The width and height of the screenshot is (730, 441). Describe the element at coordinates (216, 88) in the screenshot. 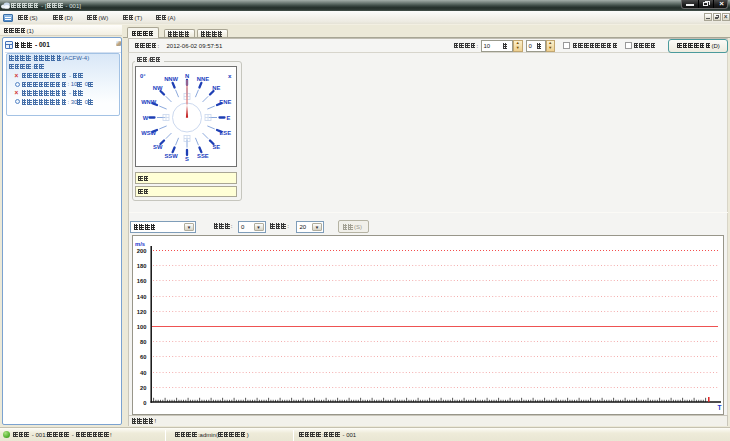

I see `svg-text: NE` at that location.